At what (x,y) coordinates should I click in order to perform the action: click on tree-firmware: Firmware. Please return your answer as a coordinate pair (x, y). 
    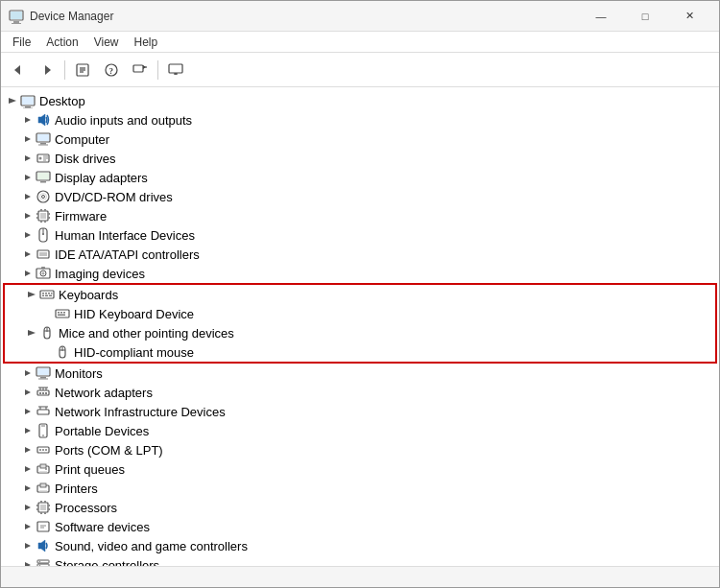
    Looking at the image, I should click on (360, 216).